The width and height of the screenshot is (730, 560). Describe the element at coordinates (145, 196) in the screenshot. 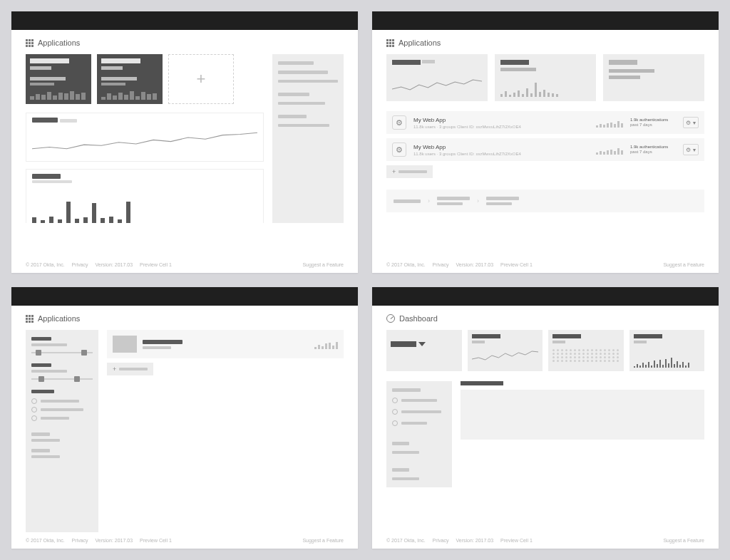

I see `bar-chart-card` at that location.